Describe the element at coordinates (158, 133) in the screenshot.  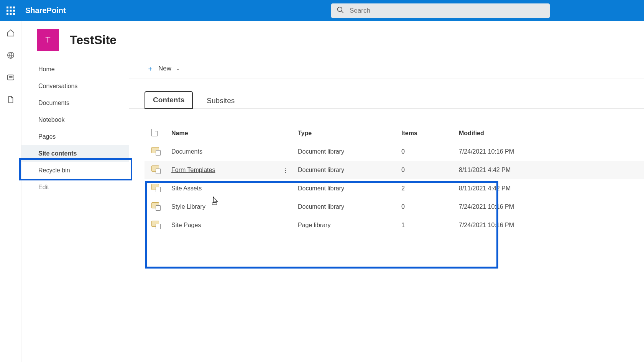
I see `column-header-icon` at that location.